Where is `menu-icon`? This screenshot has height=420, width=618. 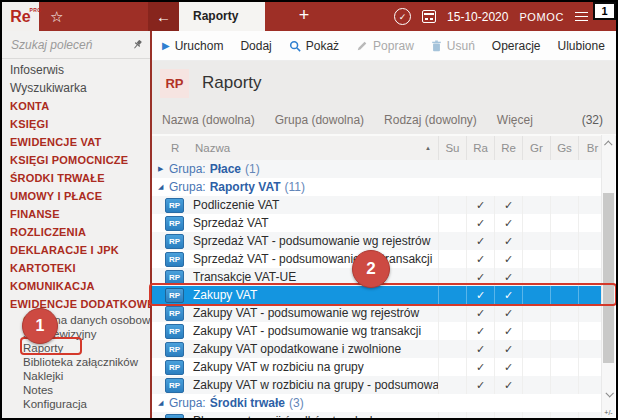 menu-icon is located at coordinates (582, 17).